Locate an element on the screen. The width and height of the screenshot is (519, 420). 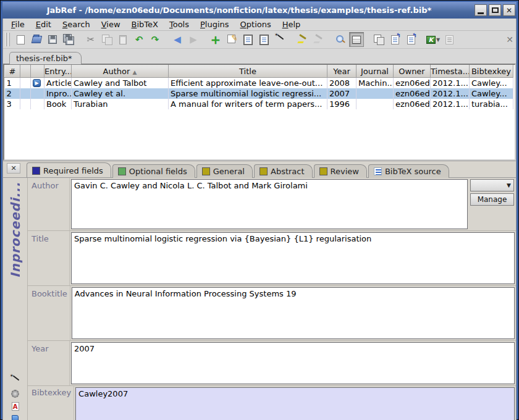
menu-help: Help is located at coordinates (292, 25).